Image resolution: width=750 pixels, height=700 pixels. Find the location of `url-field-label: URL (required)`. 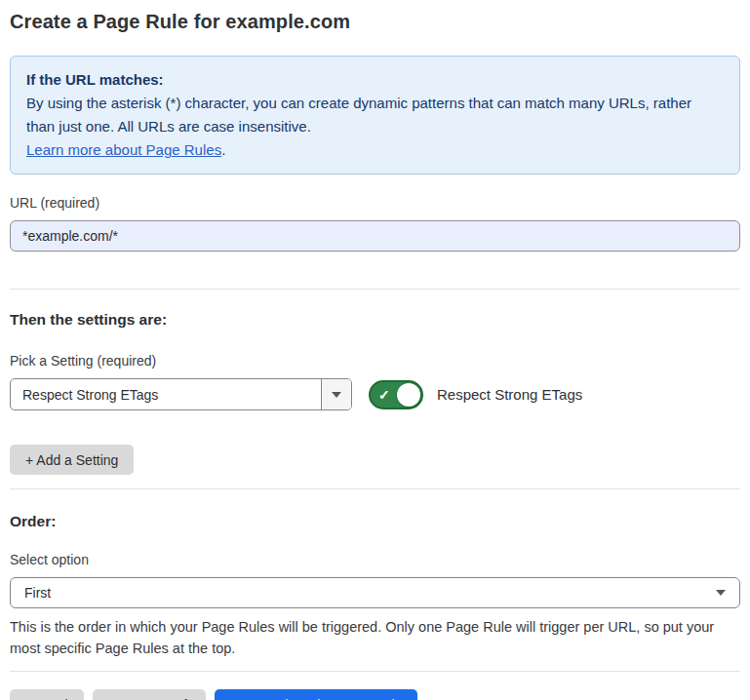

url-field-label: URL (required) is located at coordinates (375, 203).